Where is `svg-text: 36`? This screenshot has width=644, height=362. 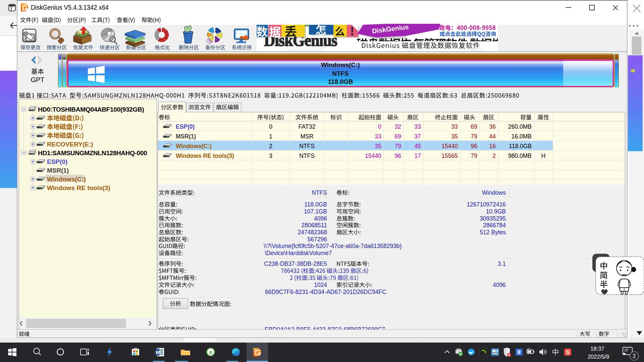 svg-text: 36 is located at coordinates (492, 127).